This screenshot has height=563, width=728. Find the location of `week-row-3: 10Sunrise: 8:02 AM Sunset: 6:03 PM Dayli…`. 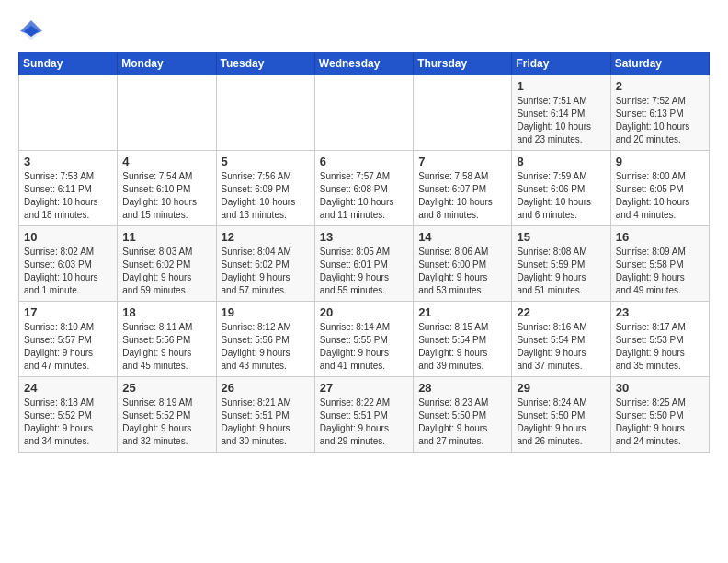

week-row-3: 10Sunrise: 8:02 AM Sunset: 6:03 PM Dayli… is located at coordinates (364, 264).